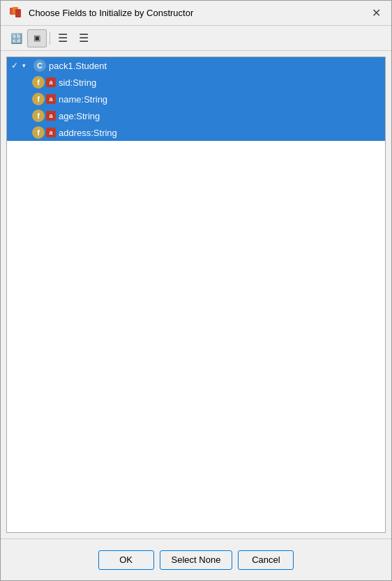  Describe the element at coordinates (78, 66) in the screenshot. I see `root-label: pack1.Student` at that location.